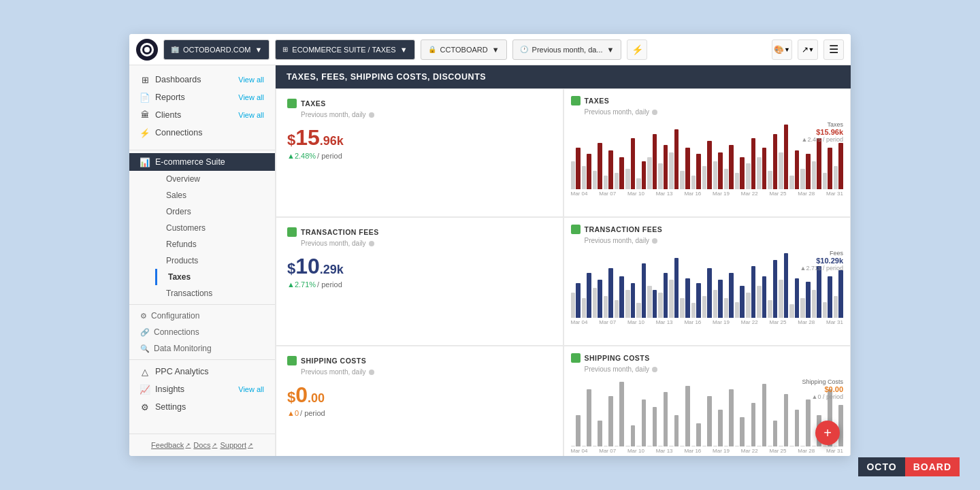 This screenshot has width=980, height=490. I want to click on sidebar-item-ppc: △ PPC Analytics, so click(202, 372).